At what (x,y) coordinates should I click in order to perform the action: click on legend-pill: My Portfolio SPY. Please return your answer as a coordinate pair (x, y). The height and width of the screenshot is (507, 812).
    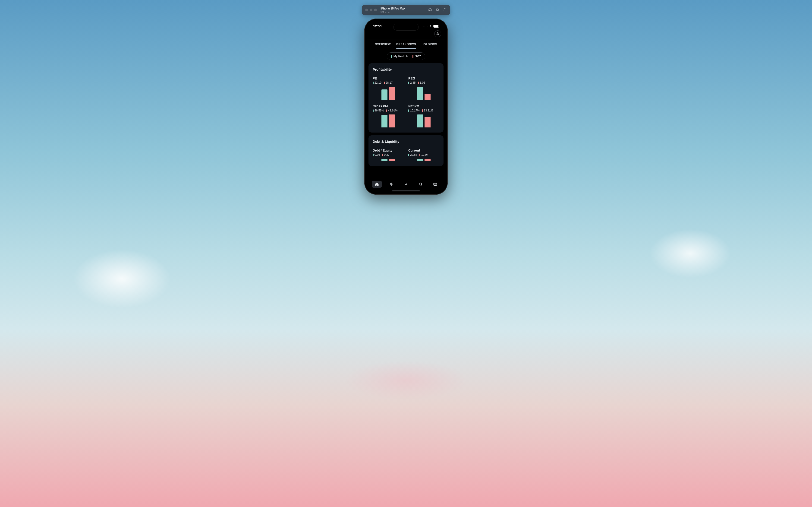
    Looking at the image, I should click on (406, 56).